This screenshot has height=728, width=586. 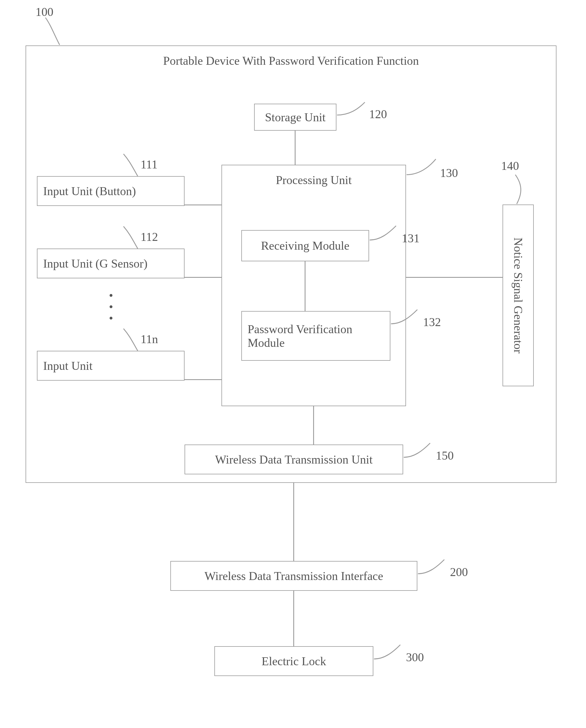 I want to click on storage-unit-box: Storage Unit, so click(x=295, y=117).